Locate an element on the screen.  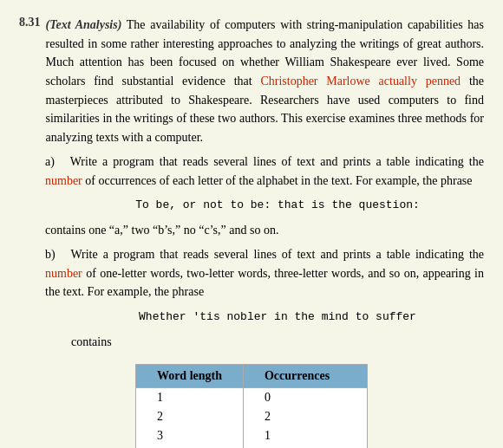
highlight-marlowe: Christopher Marlowe actually penned is located at coordinates (361, 81).